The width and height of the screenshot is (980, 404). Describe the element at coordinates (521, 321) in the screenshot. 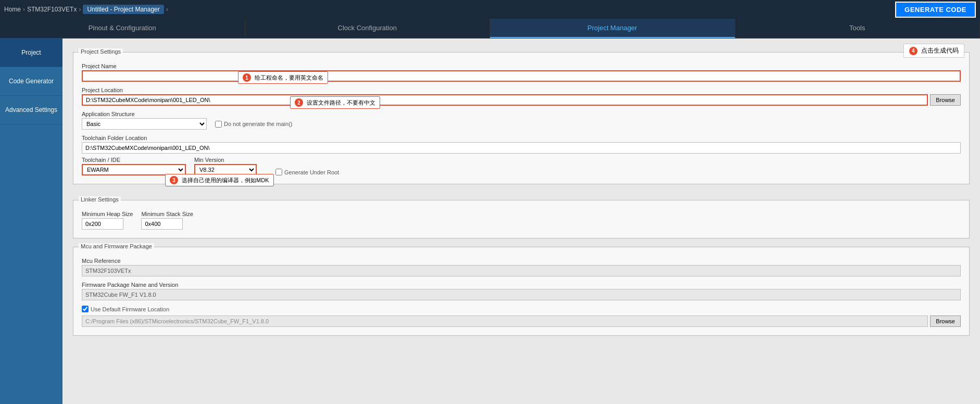

I see `fw-location-row: Browse` at that location.